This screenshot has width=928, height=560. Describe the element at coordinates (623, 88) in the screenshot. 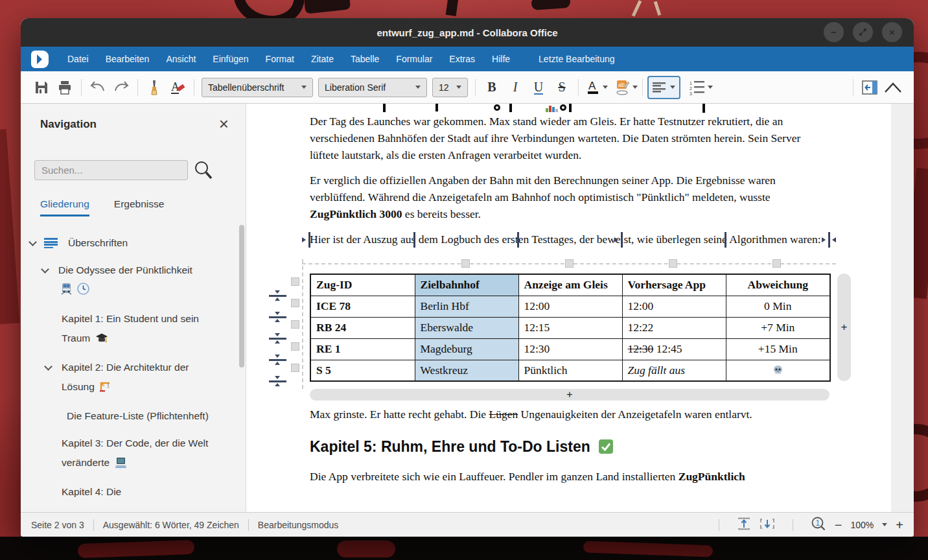

I see `highlight-color-button: ab` at that location.